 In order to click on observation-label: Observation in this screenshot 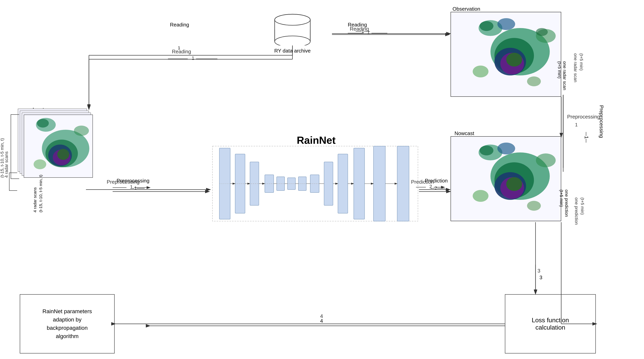, I will do `click(466, 9)`.